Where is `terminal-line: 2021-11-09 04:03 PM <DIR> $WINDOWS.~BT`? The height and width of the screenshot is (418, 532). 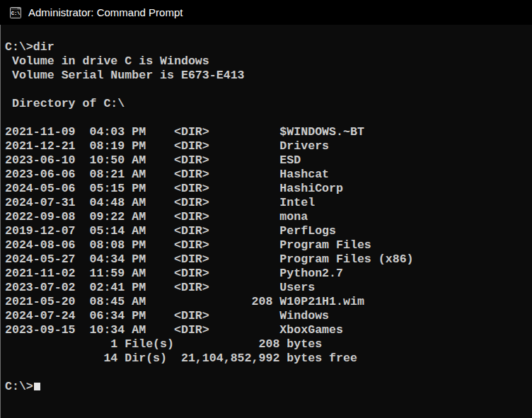
terminal-line: 2021-11-09 04:03 PM <DIR> $WINDOWS.~BT is located at coordinates (269, 132).